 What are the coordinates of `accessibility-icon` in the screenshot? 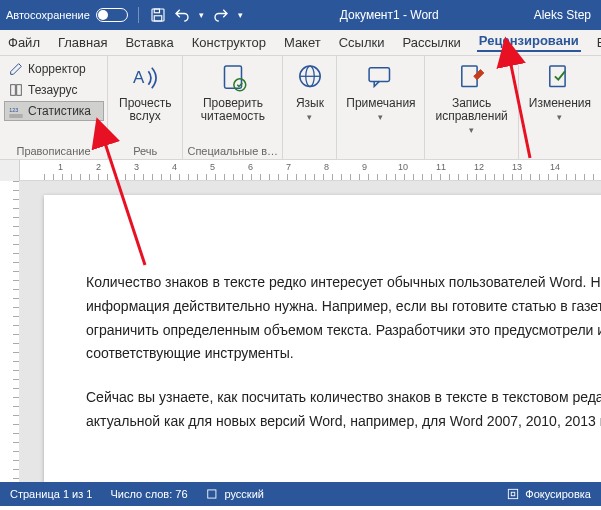 It's located at (233, 78).